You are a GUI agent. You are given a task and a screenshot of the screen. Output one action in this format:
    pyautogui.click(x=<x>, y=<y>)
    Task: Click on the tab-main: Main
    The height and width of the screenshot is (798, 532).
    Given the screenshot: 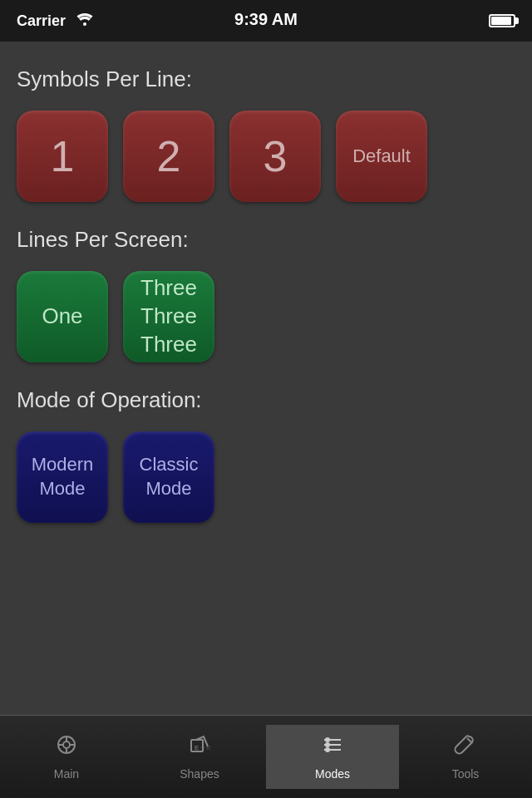 What is the action you would take?
    pyautogui.click(x=66, y=756)
    